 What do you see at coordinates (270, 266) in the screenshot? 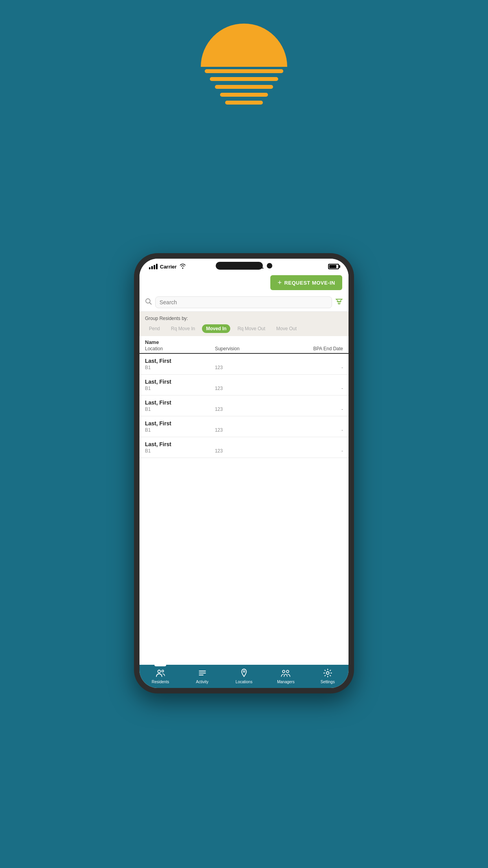
I see `phone-camera` at bounding box center [270, 266].